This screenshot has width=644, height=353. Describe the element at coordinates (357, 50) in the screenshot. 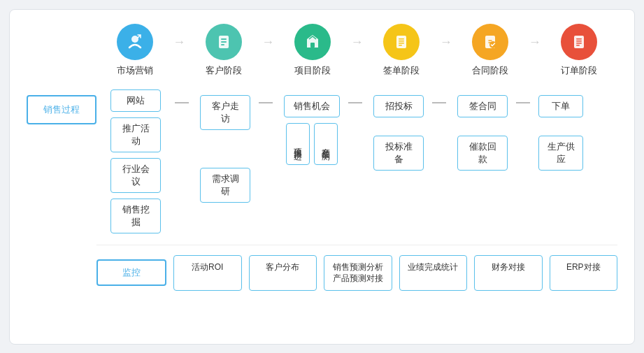

I see `phases-row: 市场营销 → 客户阶段 →` at that location.